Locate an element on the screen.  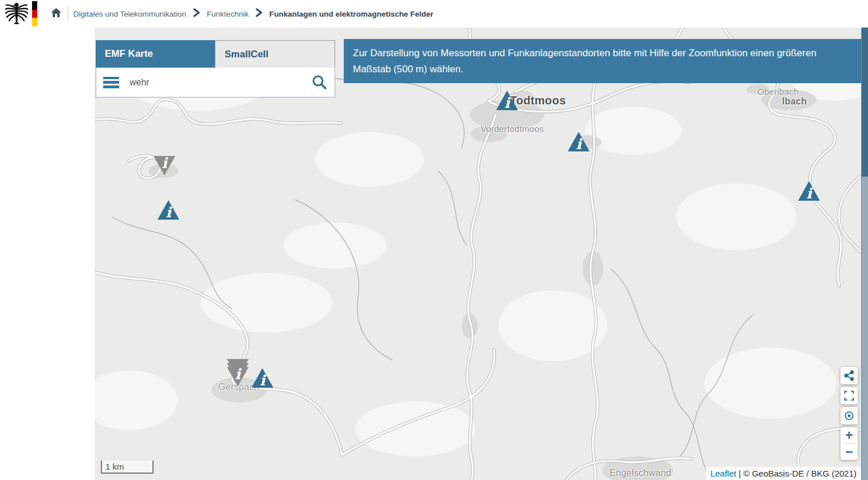
marker-radio-site-gerspach: i is located at coordinates (262, 379).